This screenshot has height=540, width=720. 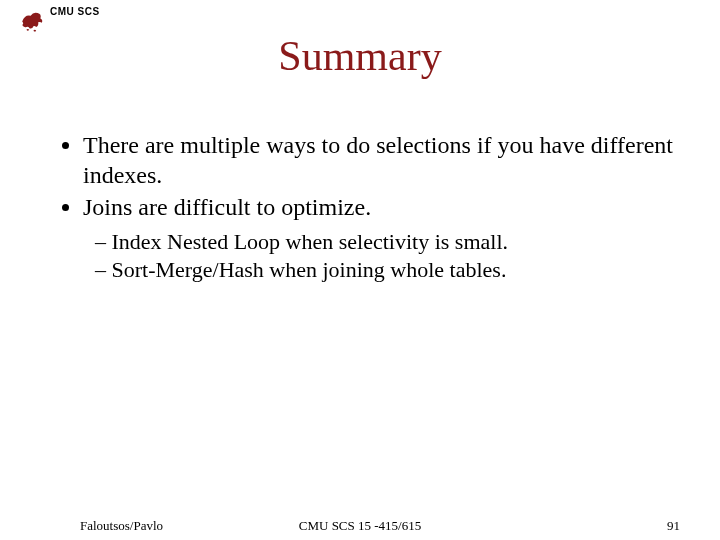 What do you see at coordinates (75, 12) in the screenshot?
I see `header-org-label: CMU SCS` at bounding box center [75, 12].